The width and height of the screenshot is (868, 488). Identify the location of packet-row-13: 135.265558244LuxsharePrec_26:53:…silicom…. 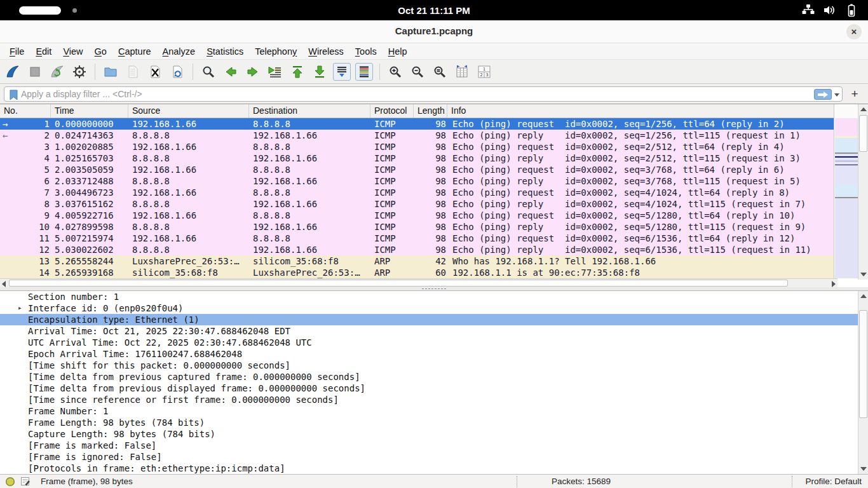
(417, 261).